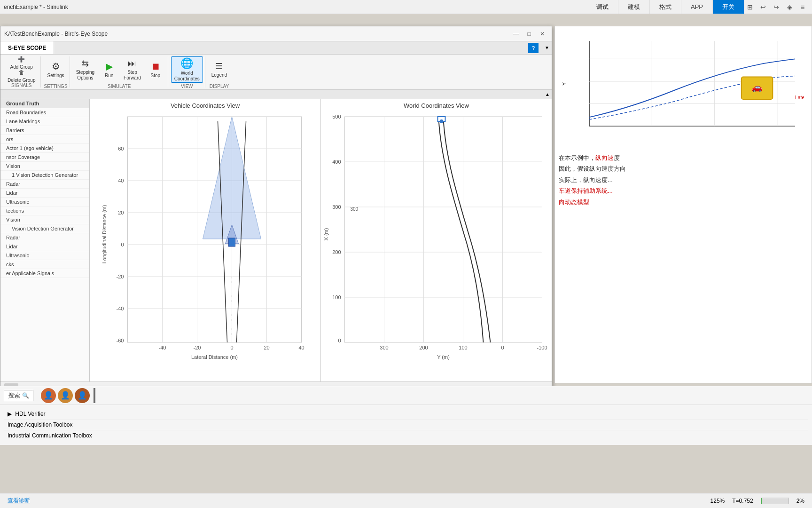 This screenshot has width=812, height=508. What do you see at coordinates (86, 70) in the screenshot?
I see `stepping-options-button: ⇆ SteppingOptions` at bounding box center [86, 70].